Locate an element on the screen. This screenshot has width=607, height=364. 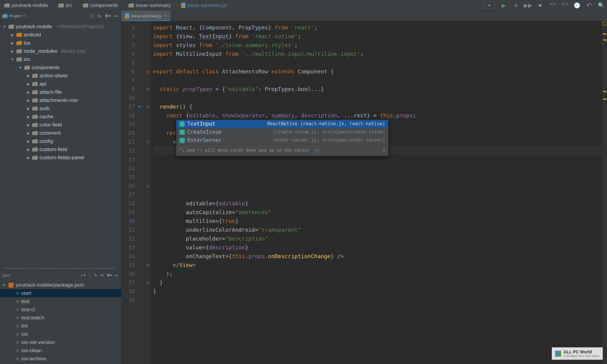
completion-popup: ⬚TextInputReactNative (react-native.js, … is located at coordinates (282, 138).